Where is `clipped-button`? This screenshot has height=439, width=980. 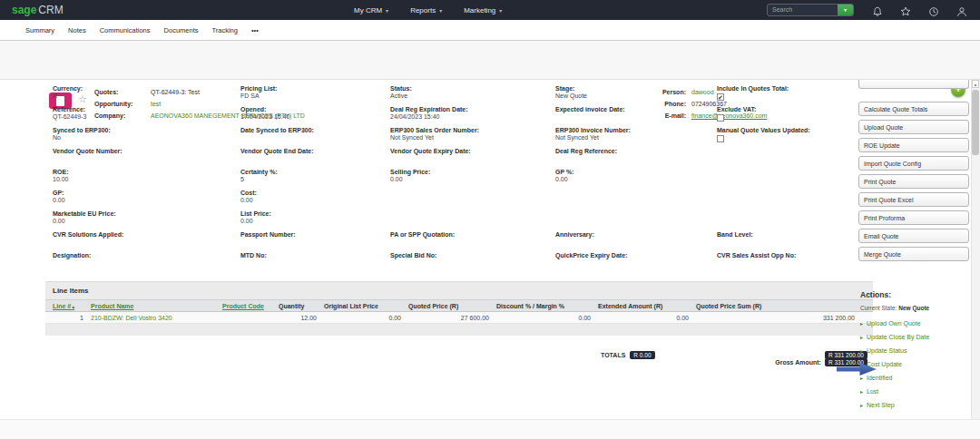
clipped-button is located at coordinates (914, 84).